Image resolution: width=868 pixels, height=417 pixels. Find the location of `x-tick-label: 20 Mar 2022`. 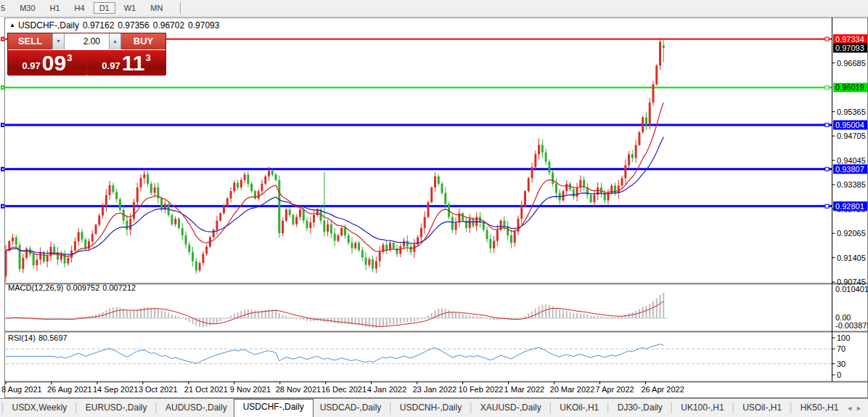

x-tick-label: 20 Mar 2022 is located at coordinates (573, 389).